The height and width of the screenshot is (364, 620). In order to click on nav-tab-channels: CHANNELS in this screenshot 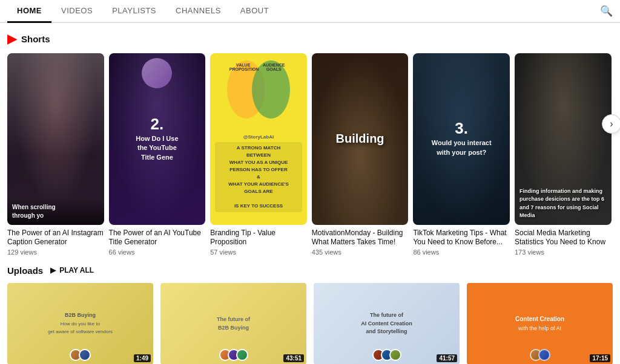, I will do `click(199, 11)`.